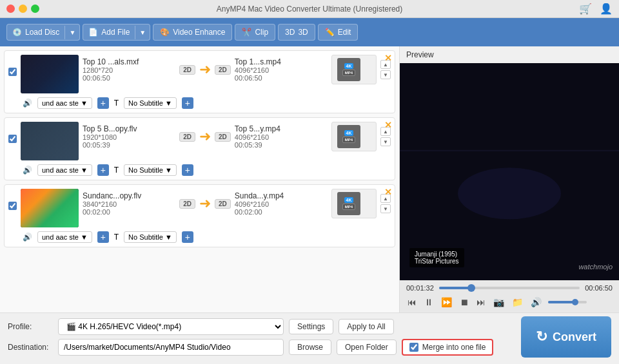 The height and width of the screenshot is (364, 619). What do you see at coordinates (129, 70) in the screenshot?
I see `file-src-dims-1: 1280*720` at bounding box center [129, 70].